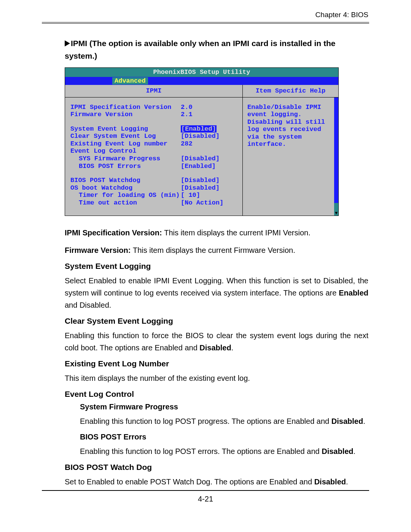 The height and width of the screenshot is (532, 411). What do you see at coordinates (202, 72) in the screenshot?
I see `bios-title-bar: PhoenixBIOS Setup Utility` at bounding box center [202, 72].